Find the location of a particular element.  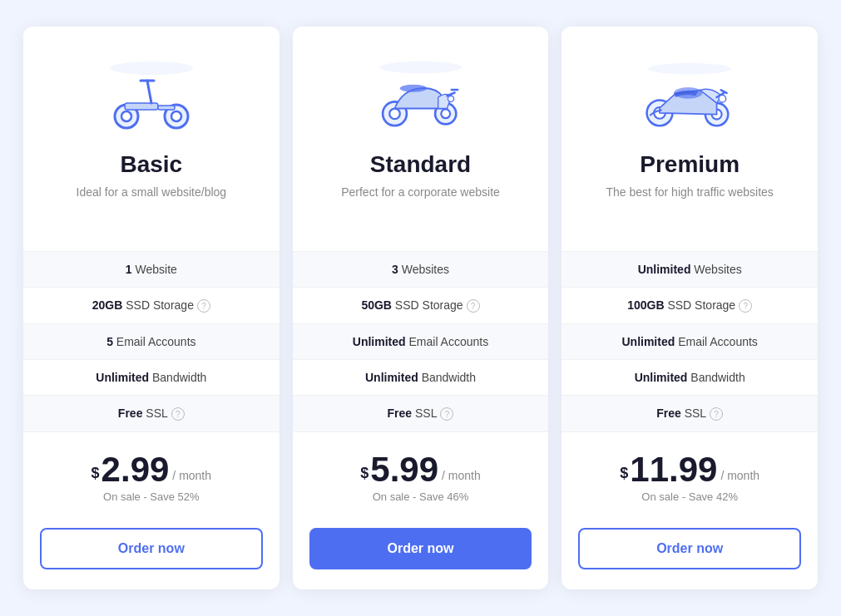

plan-top-basic: Basic Ideal for a small website/blog is located at coordinates (151, 131).